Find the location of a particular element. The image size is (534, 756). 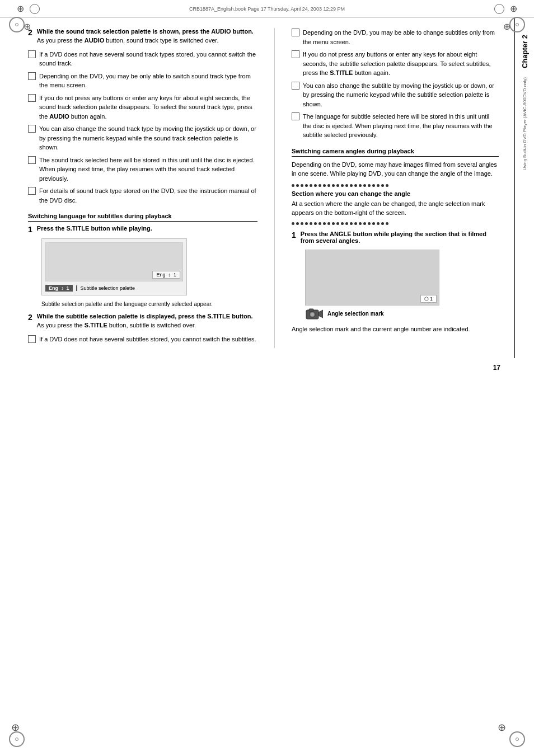

bullet-text: You can also change the sound track type… is located at coordinates (148, 138).